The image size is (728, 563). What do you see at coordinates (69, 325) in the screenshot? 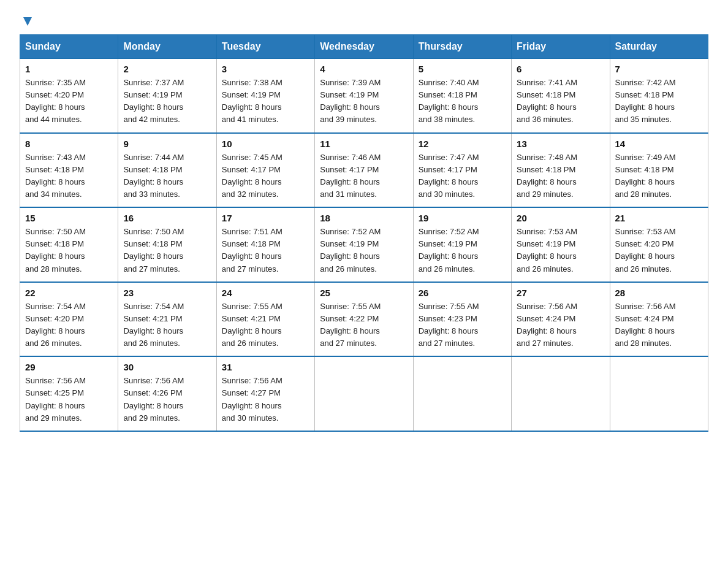
I see `day-info: Sunrise: 7:54 AMSunset: 4:20 PMDaylight:…` at bounding box center [69, 325].